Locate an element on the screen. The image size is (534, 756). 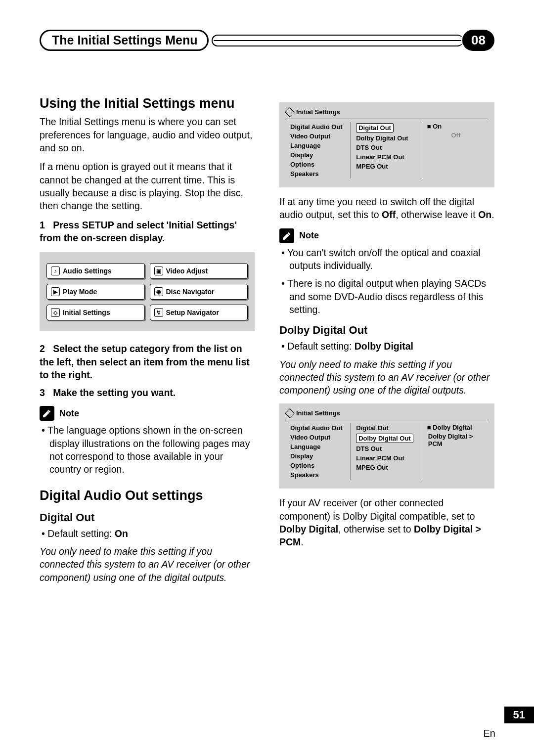
intro-paragraph-2: If a menu option is grayed out it means … is located at coordinates (147, 186).